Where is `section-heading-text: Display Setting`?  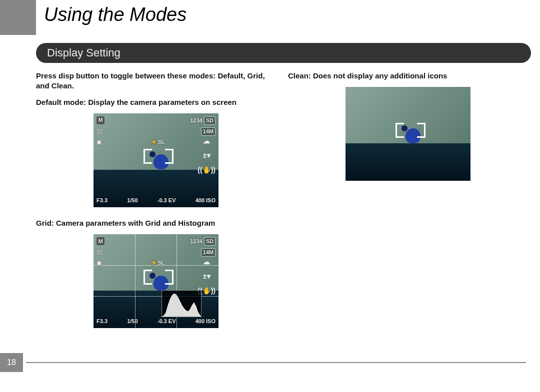
section-heading-text: Display Setting is located at coordinates (84, 53).